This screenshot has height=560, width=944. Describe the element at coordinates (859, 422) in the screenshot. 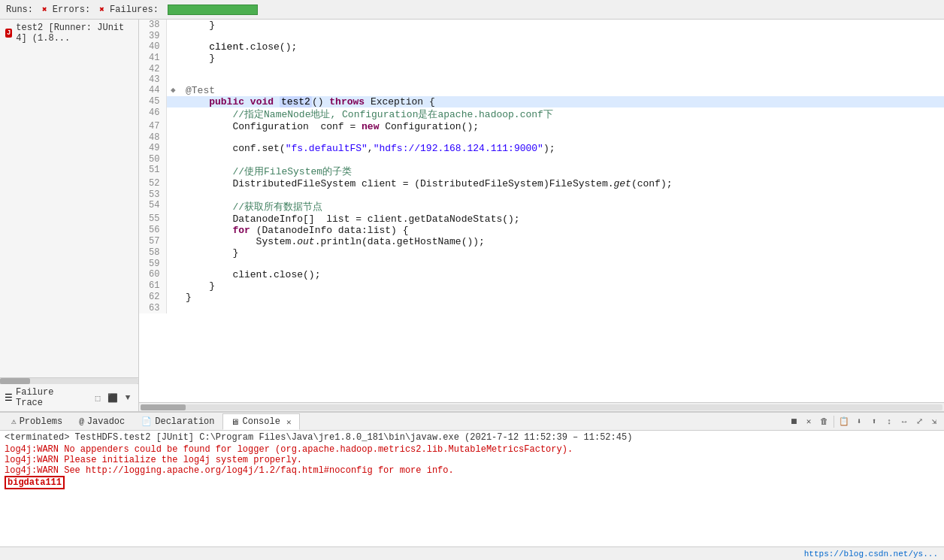

I see `console-btn5: ⬇` at that location.